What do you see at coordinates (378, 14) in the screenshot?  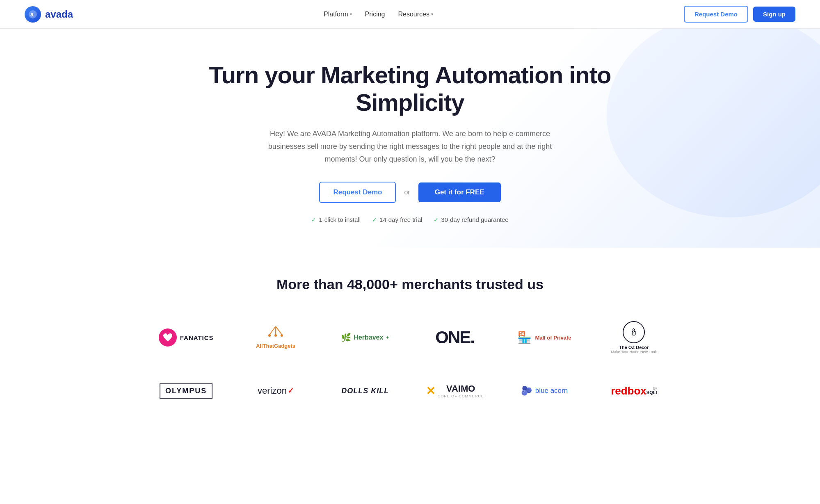 I see `nav-links: Platform ▾ Pricing Resources ▾` at bounding box center [378, 14].